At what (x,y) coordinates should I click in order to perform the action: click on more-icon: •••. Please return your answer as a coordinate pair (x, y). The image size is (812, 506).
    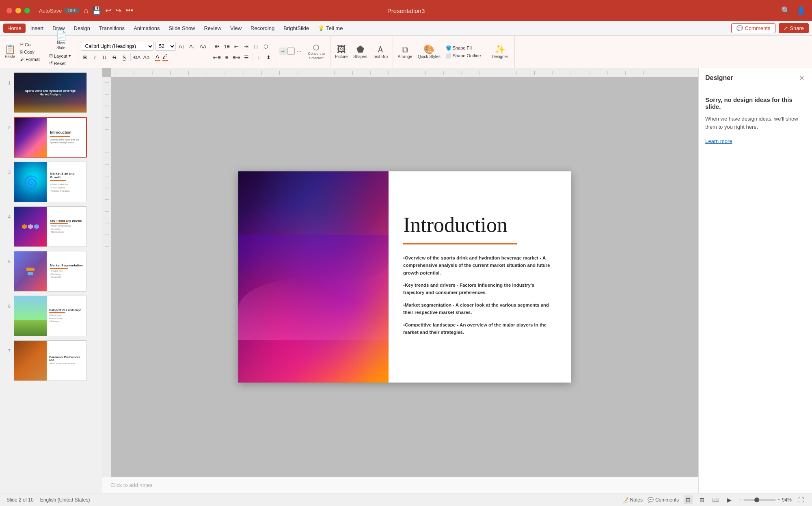
    Looking at the image, I should click on (129, 11).